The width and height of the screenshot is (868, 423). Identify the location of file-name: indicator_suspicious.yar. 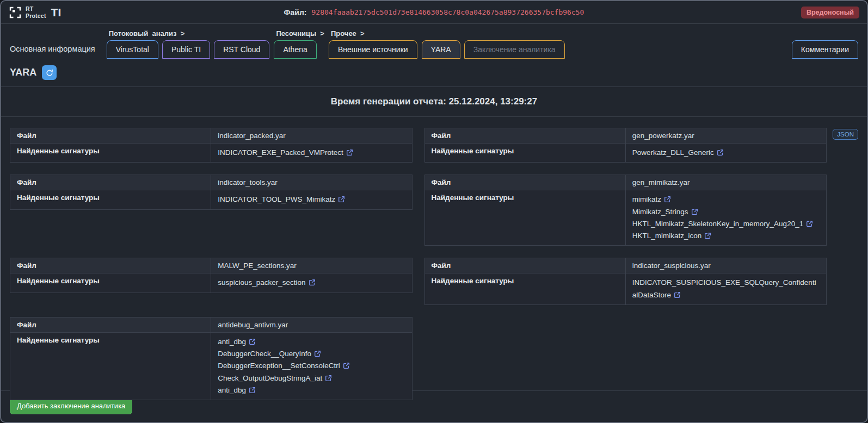
(726, 266).